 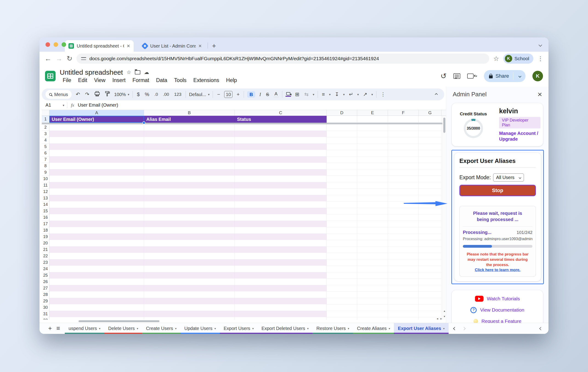 What do you see at coordinates (45, 288) in the screenshot?
I see `row-header-27: 27` at bounding box center [45, 288].